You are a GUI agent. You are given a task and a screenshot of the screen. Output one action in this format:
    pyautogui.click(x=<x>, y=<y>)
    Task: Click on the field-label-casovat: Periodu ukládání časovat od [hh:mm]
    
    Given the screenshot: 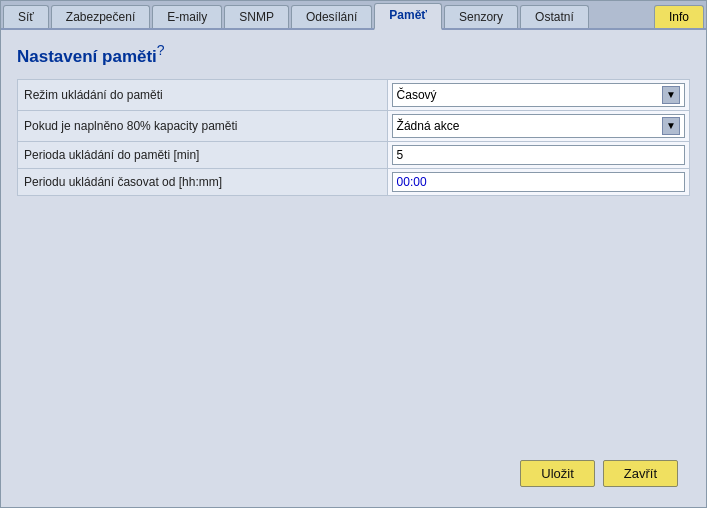 What is the action you would take?
    pyautogui.click(x=203, y=182)
    